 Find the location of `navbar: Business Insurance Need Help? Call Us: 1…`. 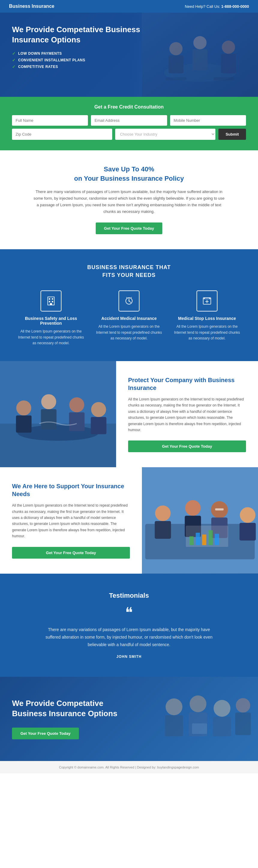

navbar: Business Insurance Need Help? Call Us: 1… is located at coordinates (129, 6).